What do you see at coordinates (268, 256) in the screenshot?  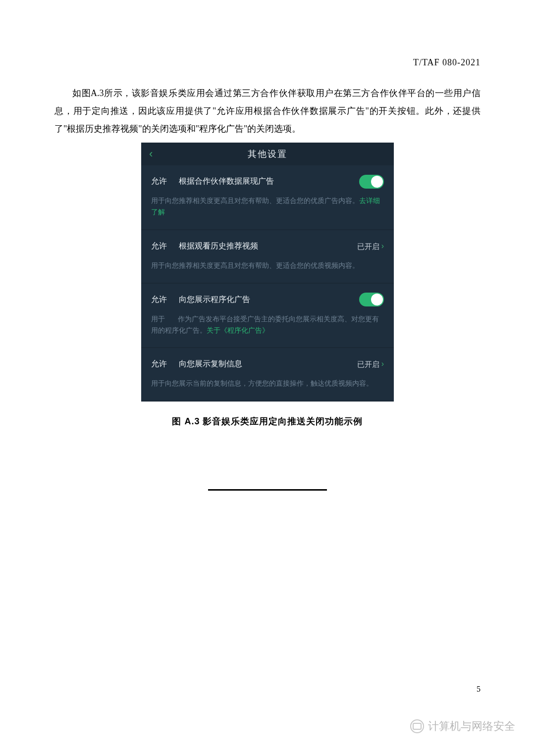 I see `setting-item: 允许 根据观看历史推荐视频 已开启 › 用于向您推荐相关度更高且对您有帮助、更适…` at bounding box center [268, 256].